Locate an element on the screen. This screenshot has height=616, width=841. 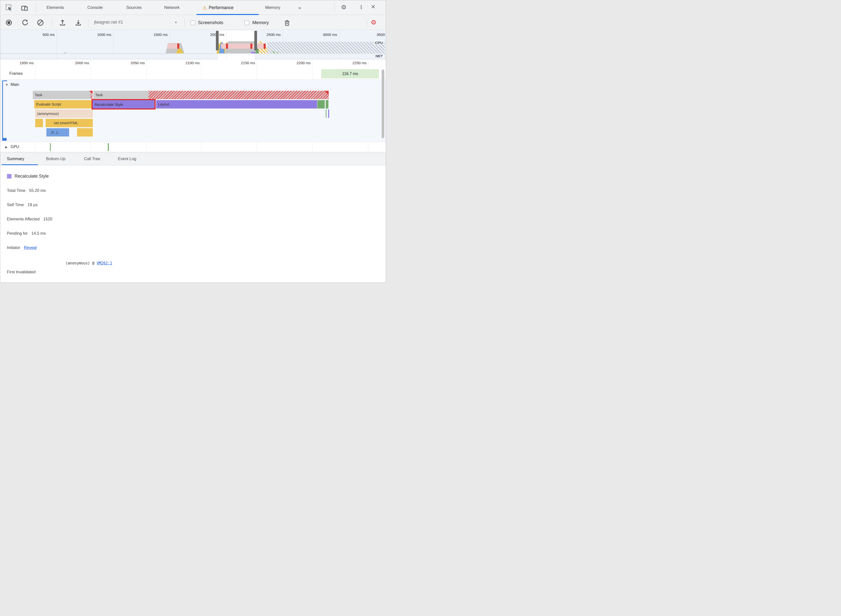
chevron-down-icon: ▼ is located at coordinates (176, 22).